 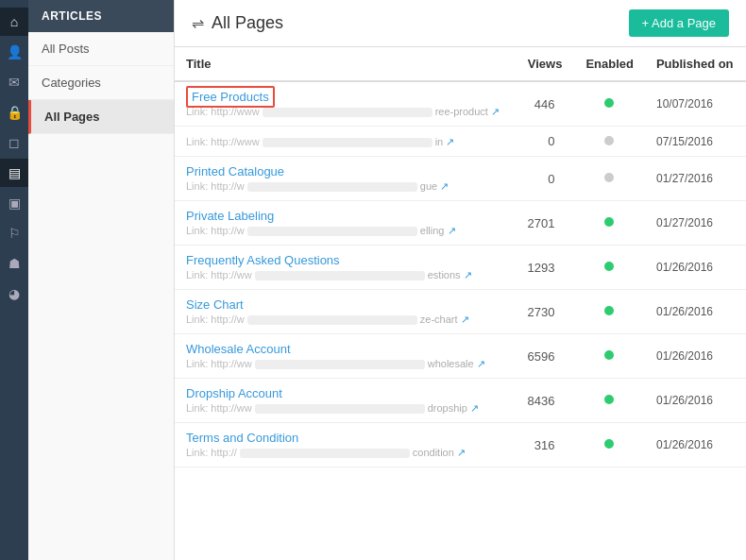 I want to click on row-title-link: Size Chart, so click(x=215, y=304).